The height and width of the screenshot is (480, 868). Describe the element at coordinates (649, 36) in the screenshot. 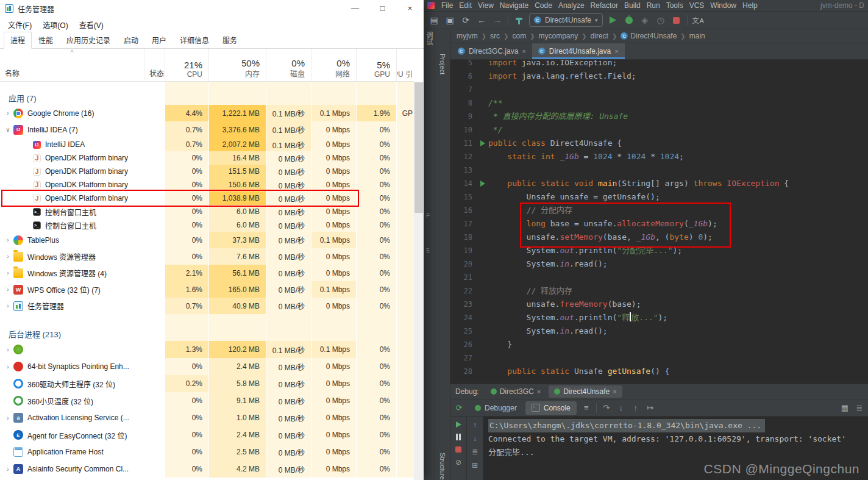

I see `breadcrumb-item-direct4unsafe: CDirect4Unsafe` at that location.